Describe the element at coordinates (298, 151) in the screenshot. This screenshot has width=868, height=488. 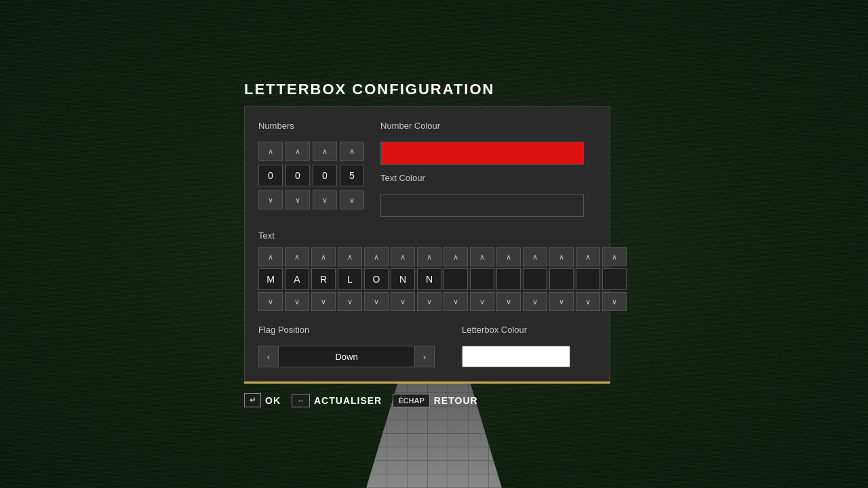
I see `digit-1-up: ∧` at that location.